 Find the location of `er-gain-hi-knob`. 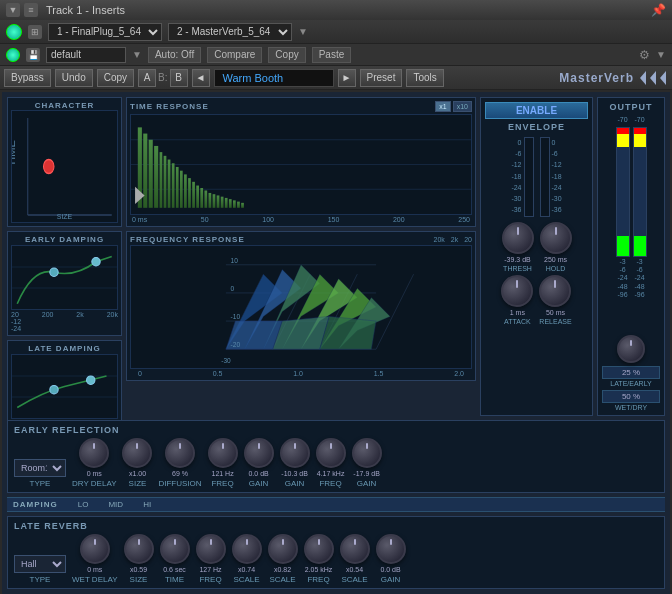

er-gain-hi-knob is located at coordinates (367, 453).